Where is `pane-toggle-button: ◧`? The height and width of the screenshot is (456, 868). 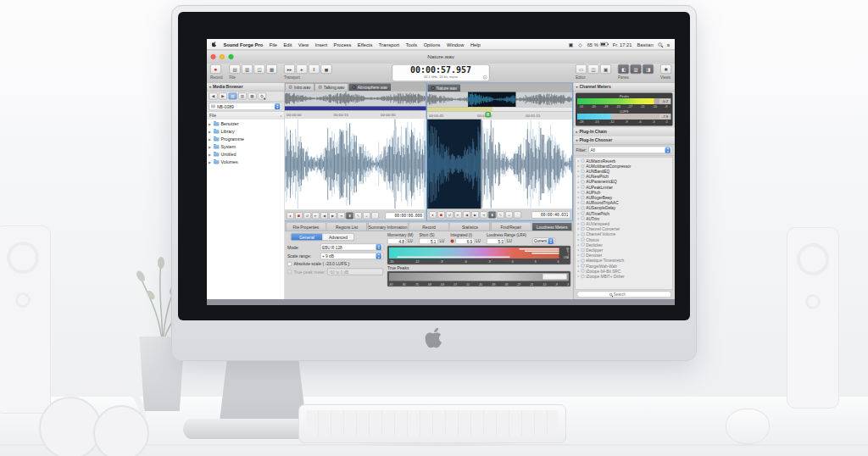
pane-toggle-button: ◧ is located at coordinates (624, 70).